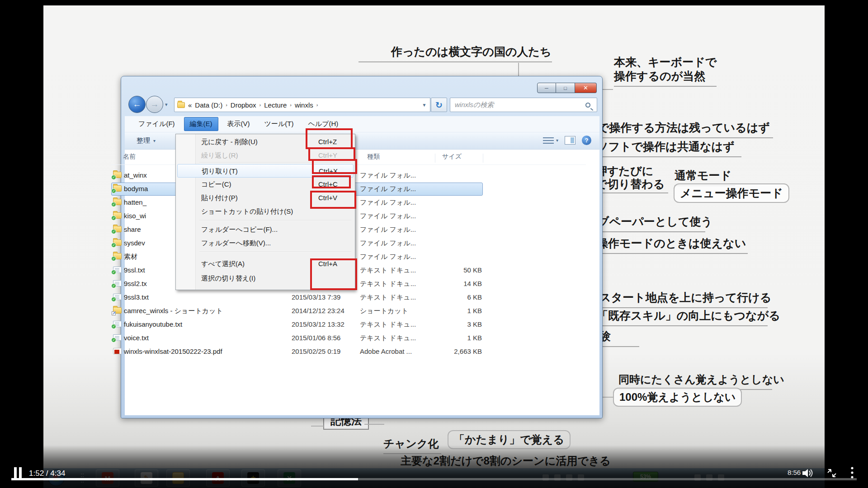 The width and height of the screenshot is (868, 488). What do you see at coordinates (354, 352) in the screenshot?
I see `file-row: winxls-winxlsat-20150222-23.pdf 2015/02/…` at bounding box center [354, 352].